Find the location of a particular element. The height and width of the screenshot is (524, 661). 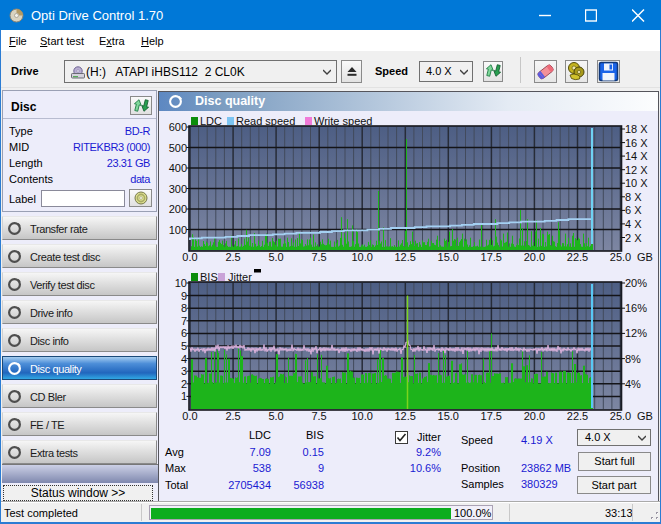

svg-text: 10 is located at coordinates (181, 283).